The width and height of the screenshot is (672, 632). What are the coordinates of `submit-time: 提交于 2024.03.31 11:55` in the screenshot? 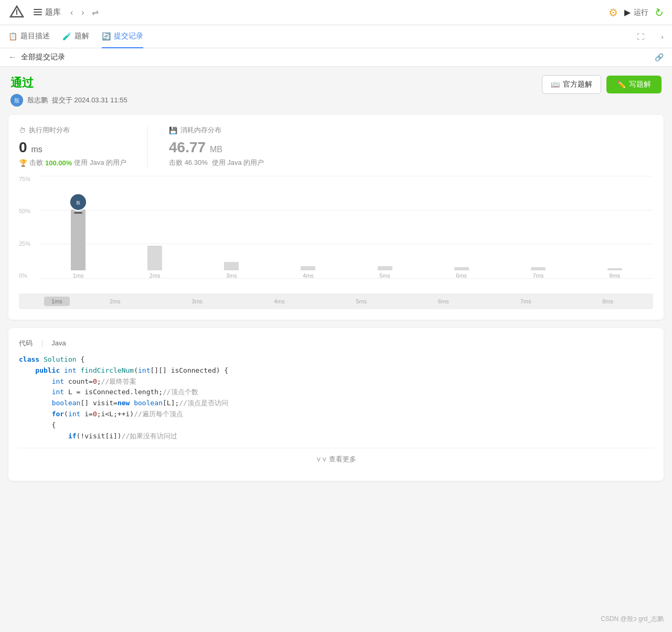 It's located at (90, 100).